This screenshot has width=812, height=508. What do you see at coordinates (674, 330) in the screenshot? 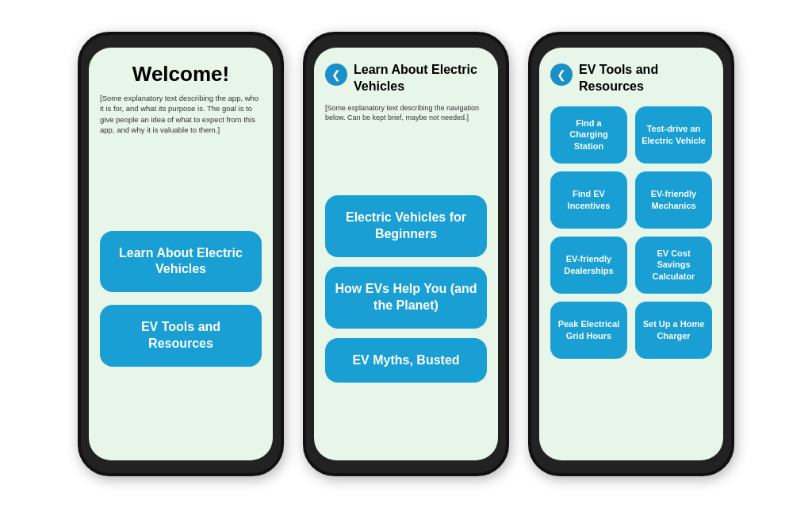
I see `home-charger-button: Set Up a Home Charger` at bounding box center [674, 330].